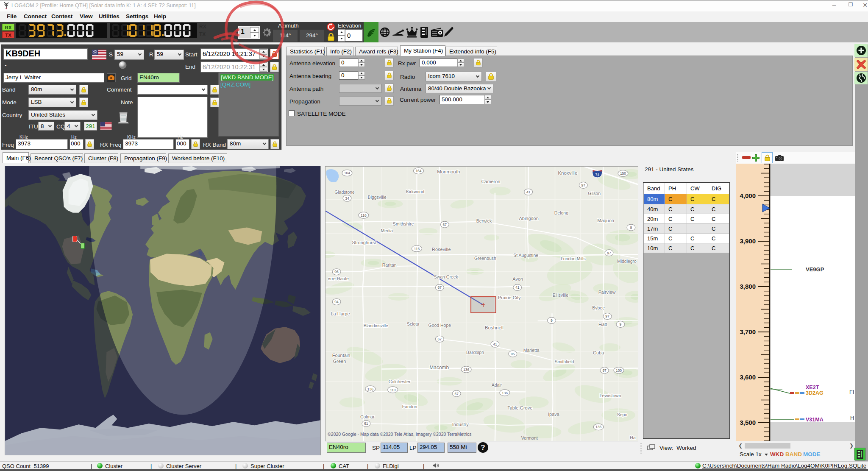 This screenshot has width=868, height=471. Describe the element at coordinates (415, 192) in the screenshot. I see `svg-text: Kirkwood` at that location.